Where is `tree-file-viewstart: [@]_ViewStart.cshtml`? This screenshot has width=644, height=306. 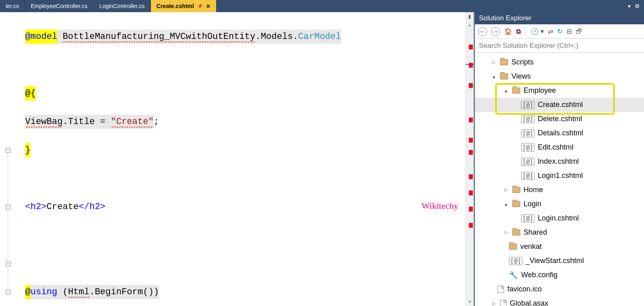 tree-file-viewstart: [@]_ViewStart.cshtml is located at coordinates (560, 261).